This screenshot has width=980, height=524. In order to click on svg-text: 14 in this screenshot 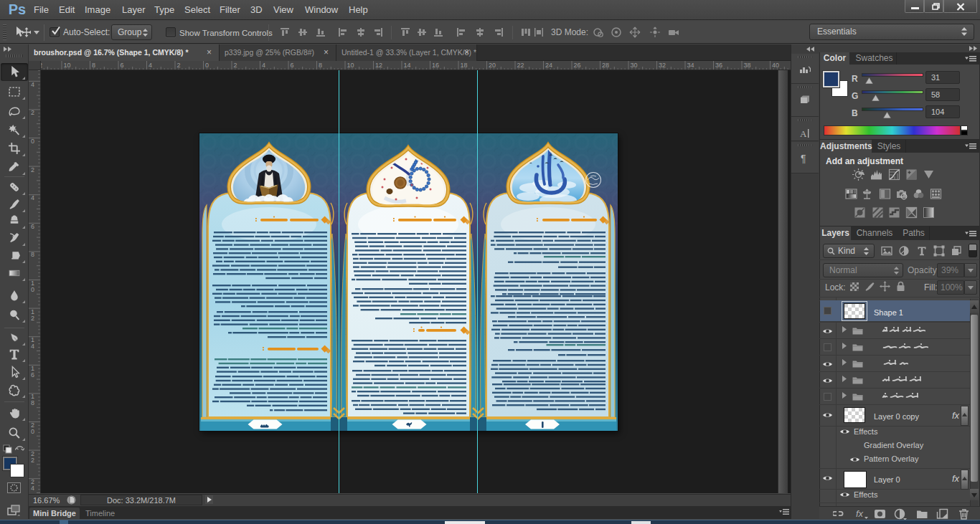, I will do `click(407, 65)`.